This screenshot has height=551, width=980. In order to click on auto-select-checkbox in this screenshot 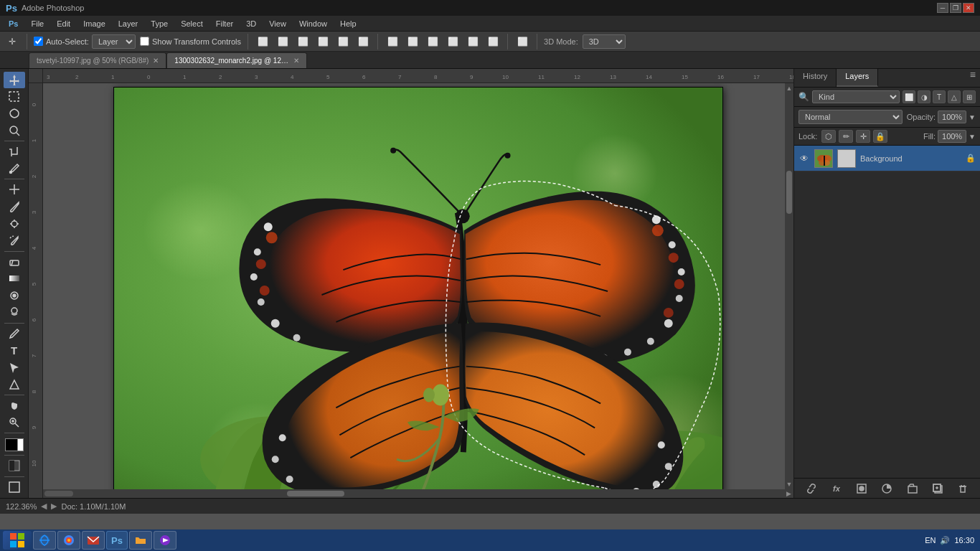, I will do `click(39, 42)`.